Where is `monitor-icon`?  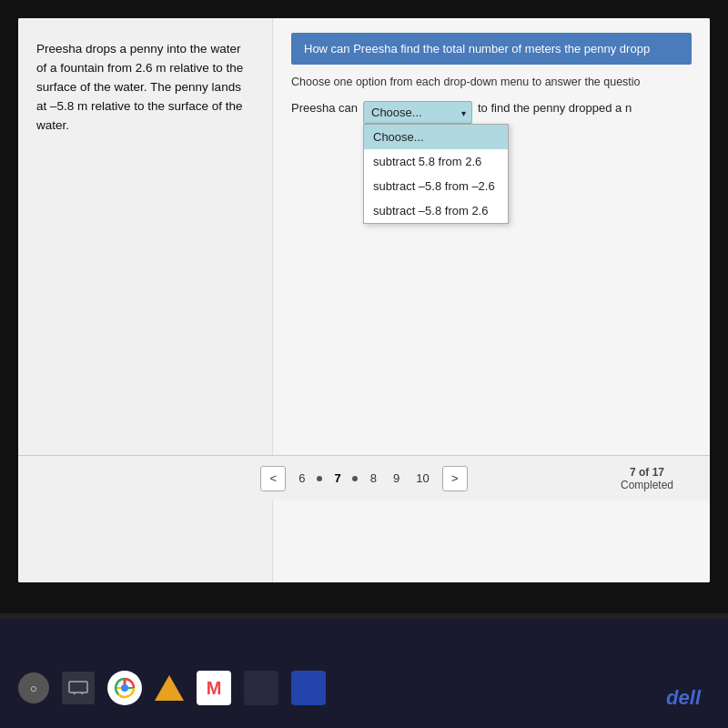
monitor-icon is located at coordinates (78, 688).